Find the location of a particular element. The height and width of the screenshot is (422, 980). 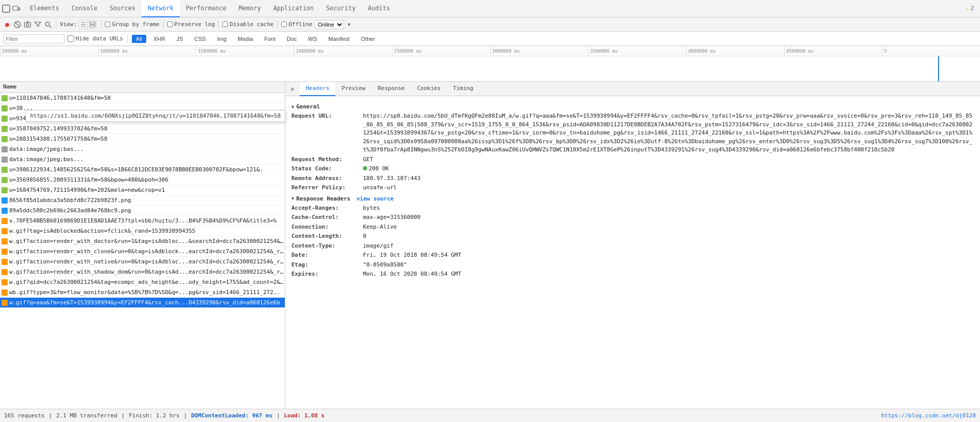

tab-audits: Audits is located at coordinates (379, 9).